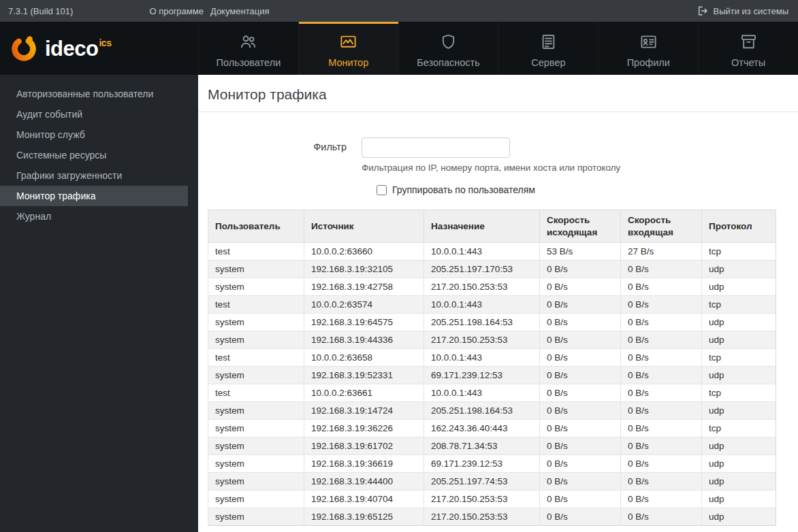 This screenshot has height=532, width=798. Describe the element at coordinates (364, 287) in the screenshot. I see `table-cell: 192.168.3.19:42758` at that location.